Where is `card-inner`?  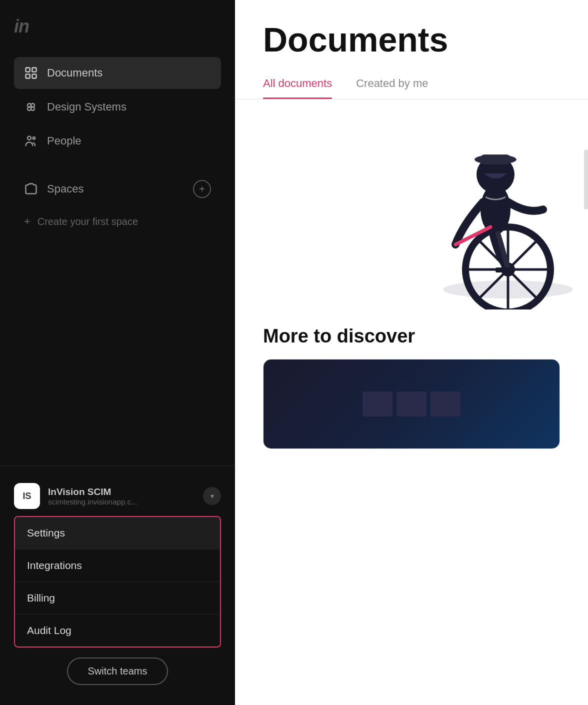 card-inner is located at coordinates (412, 404).